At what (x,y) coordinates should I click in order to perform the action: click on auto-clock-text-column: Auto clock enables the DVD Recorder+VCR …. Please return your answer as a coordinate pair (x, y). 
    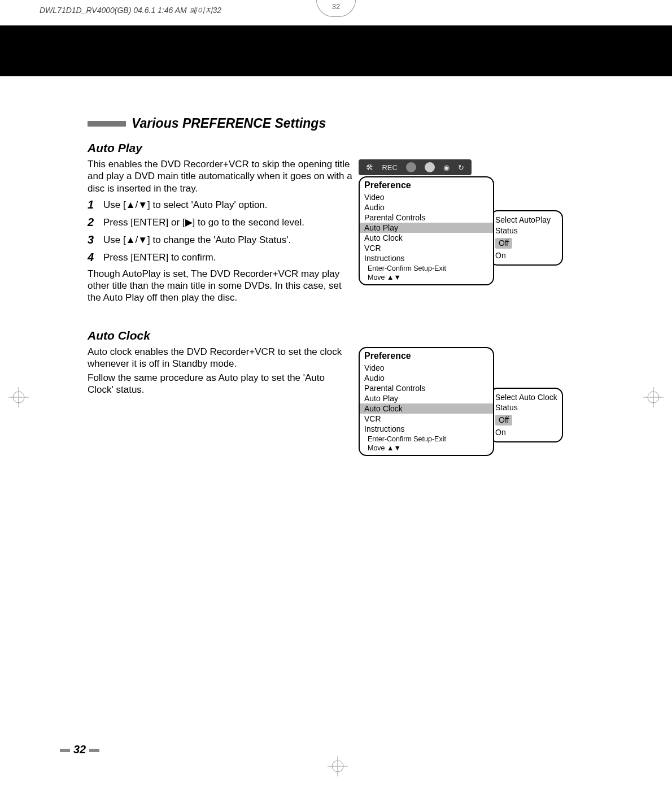
    Looking at the image, I should click on (220, 401).